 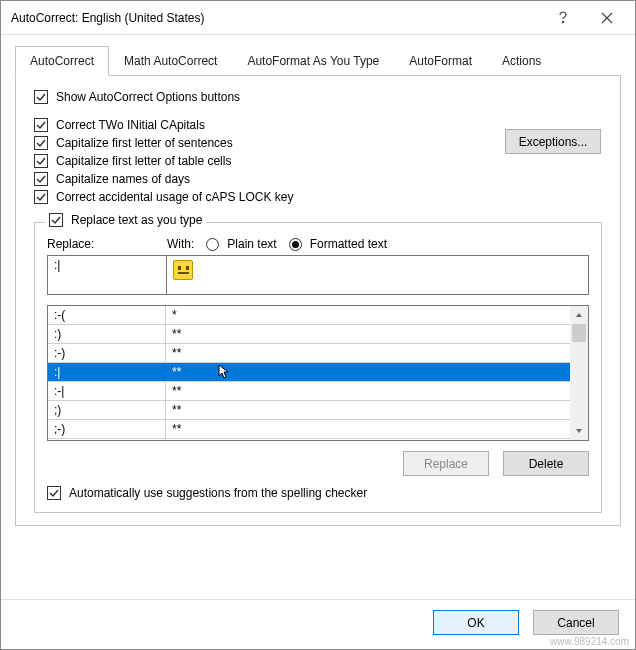 I want to click on table-row: :)**, so click(x=309, y=334).